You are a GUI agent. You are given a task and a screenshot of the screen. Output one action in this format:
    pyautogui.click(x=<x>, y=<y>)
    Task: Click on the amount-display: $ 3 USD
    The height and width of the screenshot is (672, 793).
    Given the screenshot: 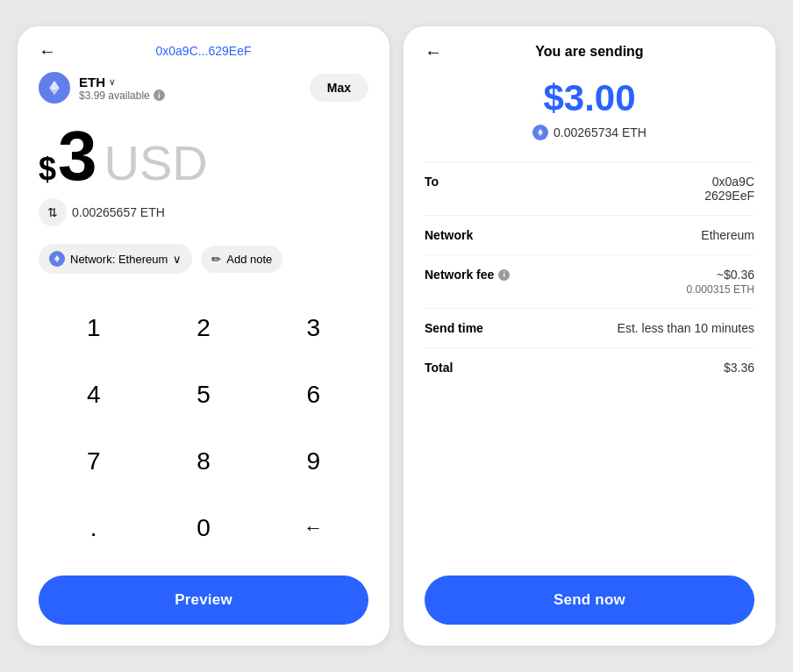 What is the action you would take?
    pyautogui.click(x=204, y=156)
    